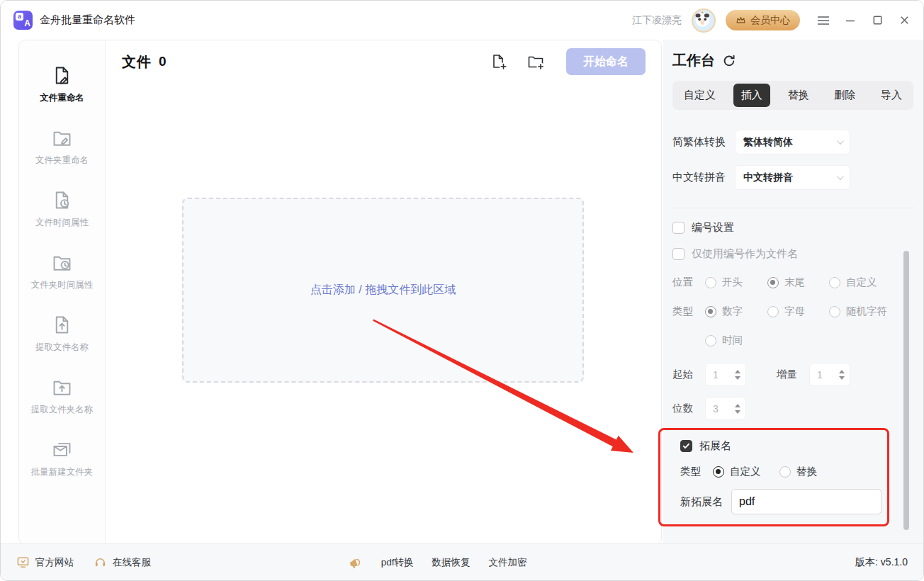 The image size is (924, 581). Describe the element at coordinates (729, 61) in the screenshot. I see `refresh-icon` at that location.